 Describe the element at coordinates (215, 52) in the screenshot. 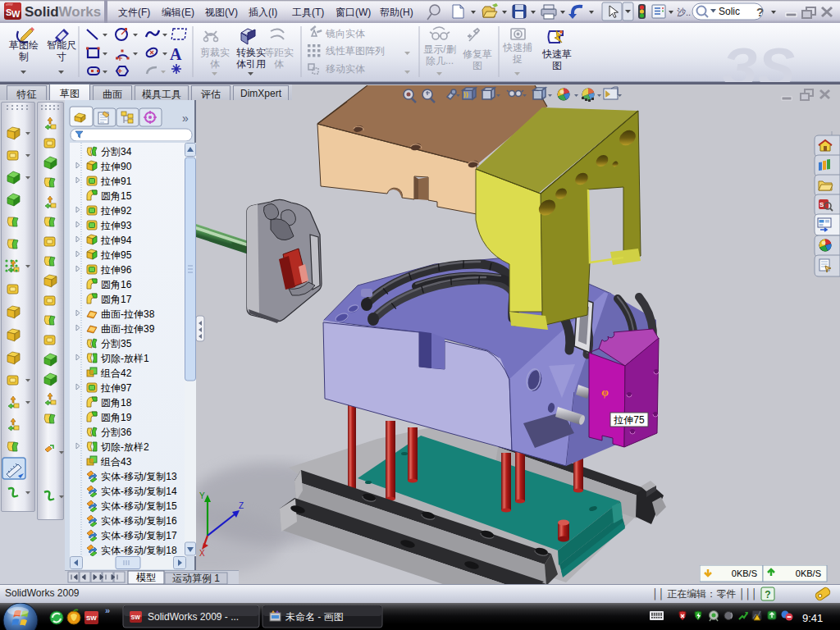

I see `svg-text: 剪裁实` at that location.